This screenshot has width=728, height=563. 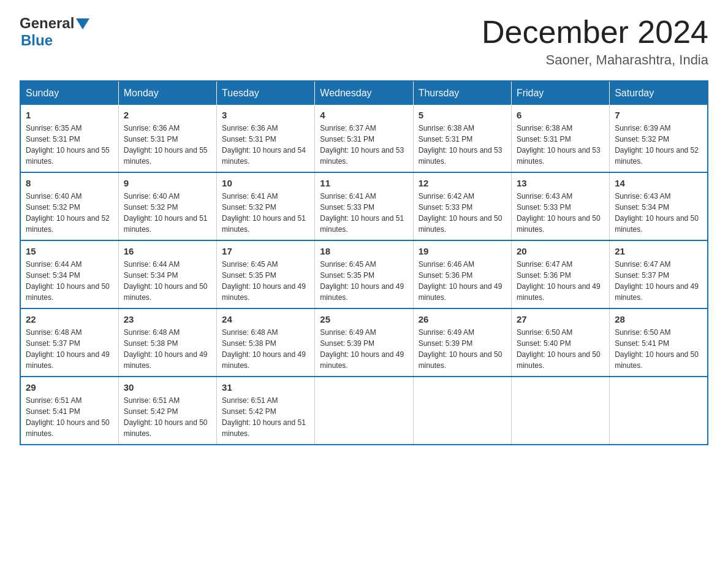 What do you see at coordinates (658, 145) in the screenshot?
I see `day-info: Sunrise: 6:39 AMSunset: 5:32 PMDaylight:…` at bounding box center [658, 145].